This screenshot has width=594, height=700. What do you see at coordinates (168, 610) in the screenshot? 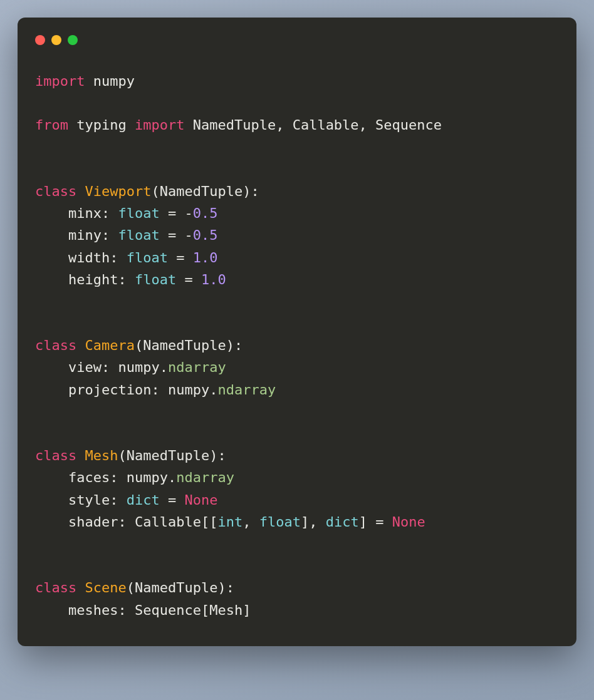
I see `sequence-type: Sequence` at bounding box center [168, 610].